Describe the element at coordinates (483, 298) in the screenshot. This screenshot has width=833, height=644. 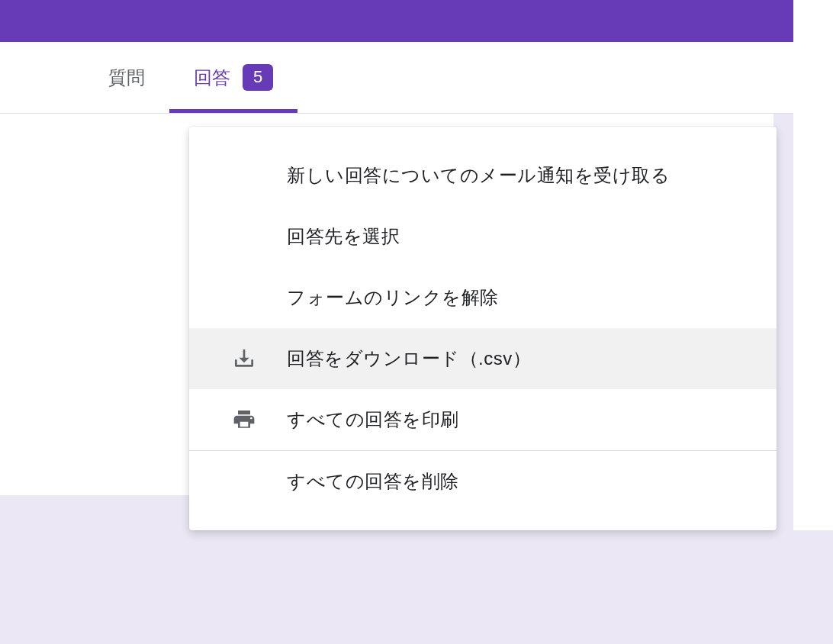
I see `menu-item-unlink-form: フォームのリンクを解除` at that location.